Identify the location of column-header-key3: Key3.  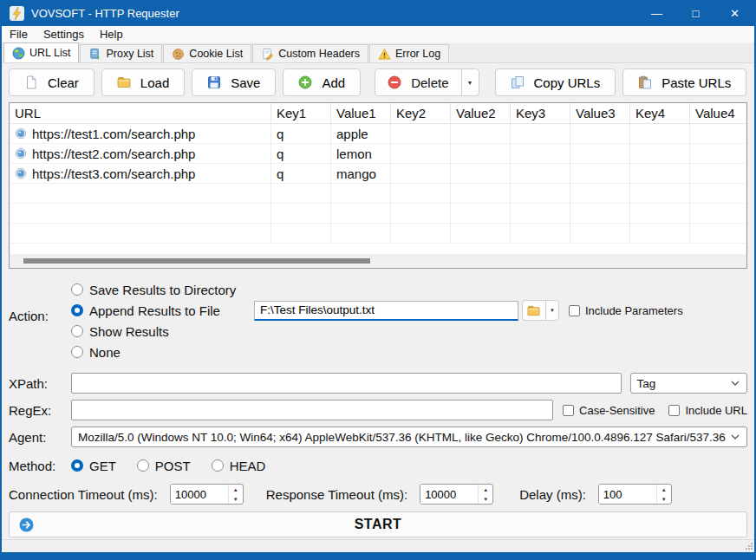
(541, 114).